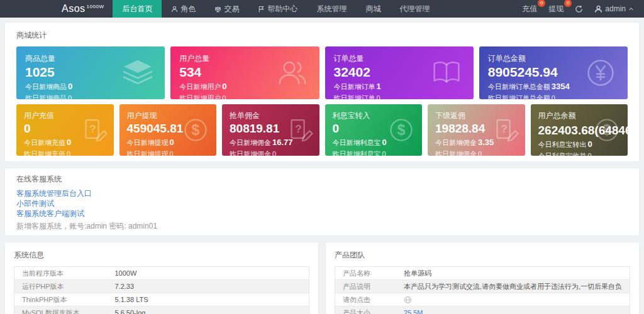 The height and width of the screenshot is (314, 644). Describe the element at coordinates (137, 9) in the screenshot. I see `menu-item-dashboard: 后台首页` at that location.